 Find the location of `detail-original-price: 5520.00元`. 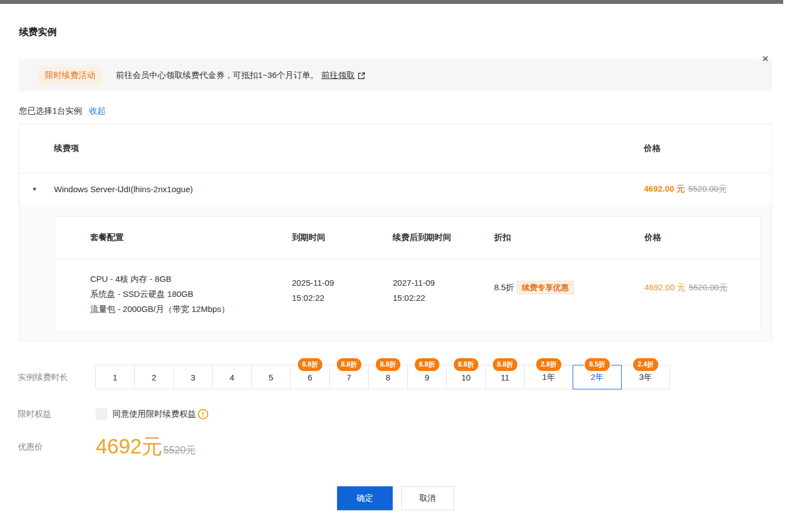

detail-original-price: 5520.00元 is located at coordinates (707, 287).